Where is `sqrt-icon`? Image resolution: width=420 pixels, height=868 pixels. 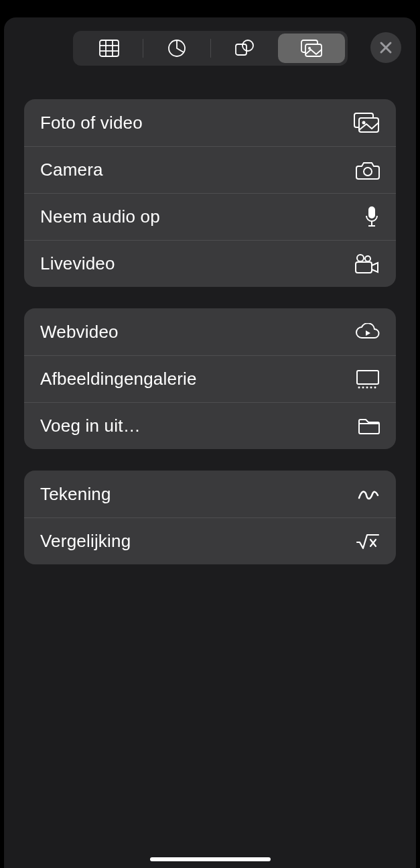
sqrt-icon is located at coordinates (368, 542).